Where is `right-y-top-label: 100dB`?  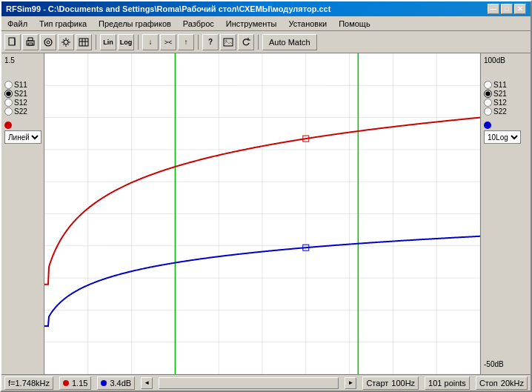 right-y-top-label: 100dB is located at coordinates (495, 61).